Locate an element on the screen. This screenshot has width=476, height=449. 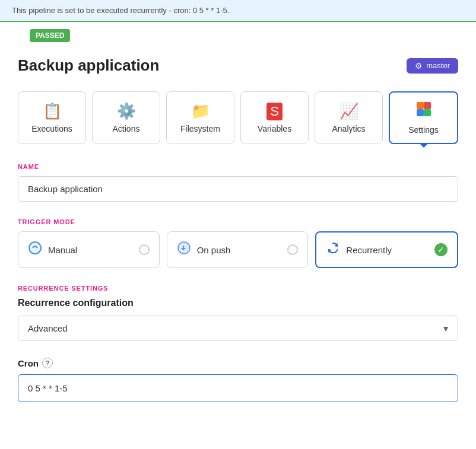
tab-variables-label: Variables is located at coordinates (274, 129).